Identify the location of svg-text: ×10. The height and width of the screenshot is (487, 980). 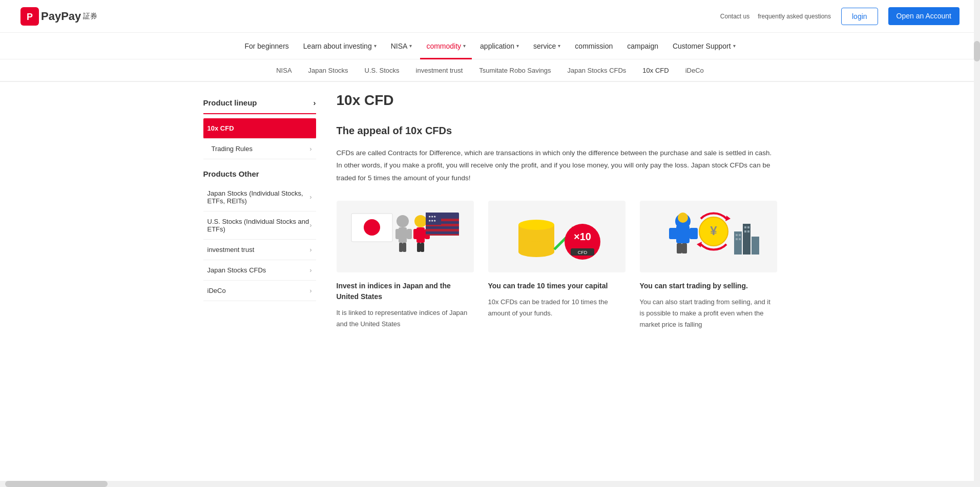
(582, 237).